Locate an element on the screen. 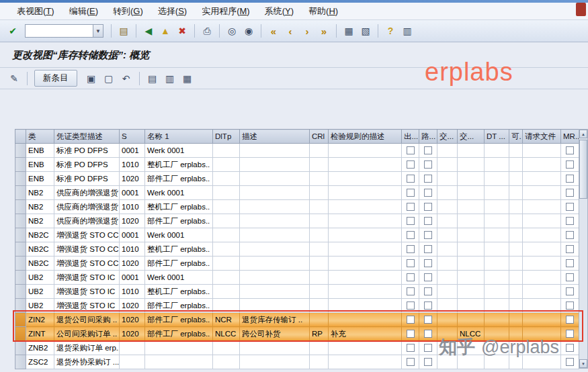  new-entries-button: 新条目 is located at coordinates (56, 78).